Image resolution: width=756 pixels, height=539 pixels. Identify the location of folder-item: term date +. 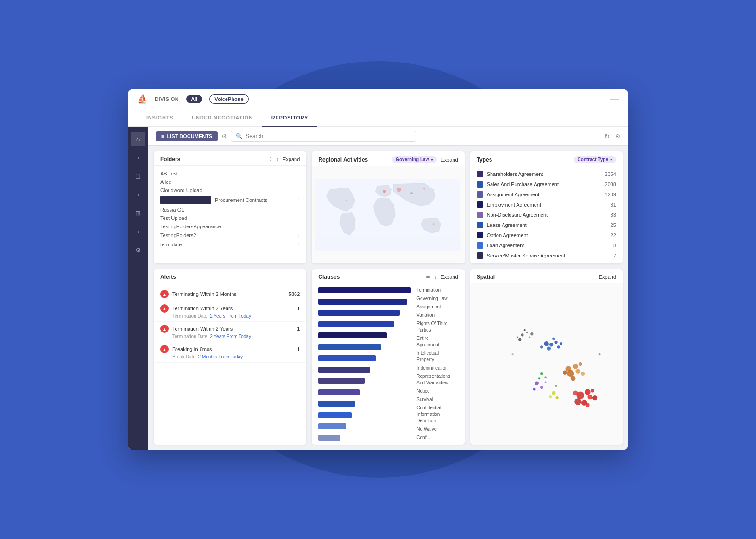
(230, 244).